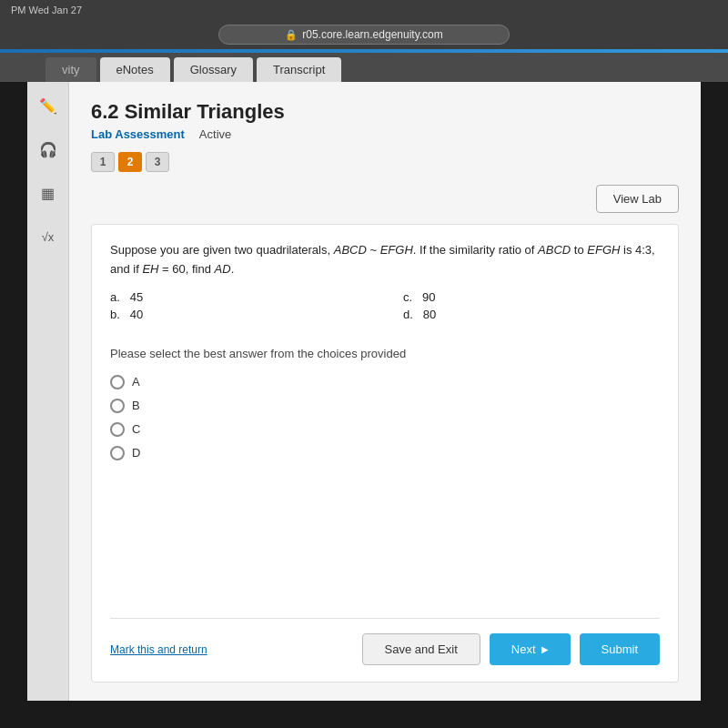  What do you see at coordinates (117, 406) in the screenshot?
I see `radio-circle-b` at bounding box center [117, 406].